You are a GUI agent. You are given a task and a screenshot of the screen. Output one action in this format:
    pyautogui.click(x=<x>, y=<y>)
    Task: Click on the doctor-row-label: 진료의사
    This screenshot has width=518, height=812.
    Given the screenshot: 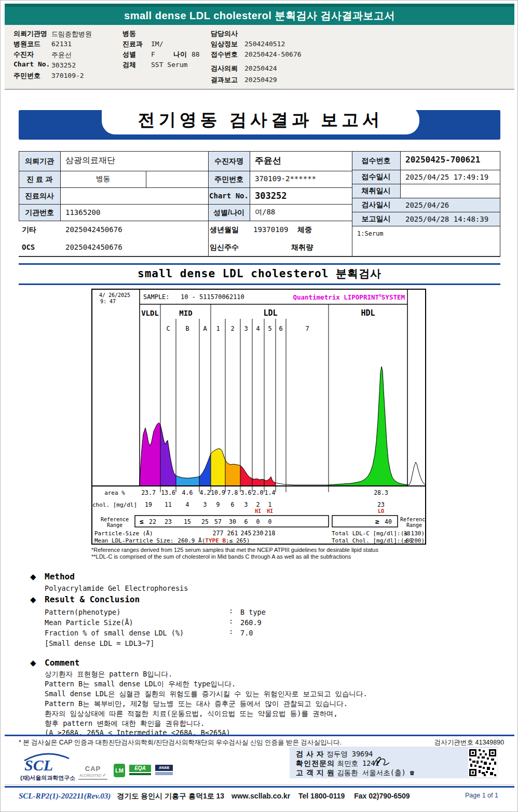 What is the action you would take?
    pyautogui.click(x=39, y=196)
    